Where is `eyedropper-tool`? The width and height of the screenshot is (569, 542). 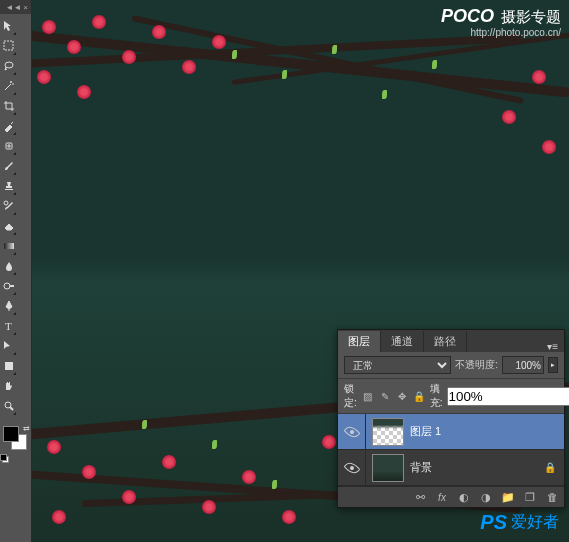 eyedropper-tool is located at coordinates (9, 126).